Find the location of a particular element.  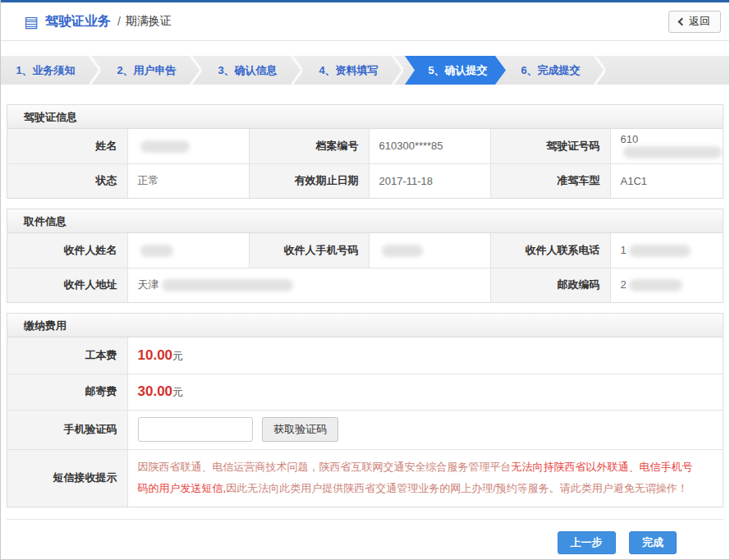

postal-code-label: 邮政编码 is located at coordinates (550, 285).